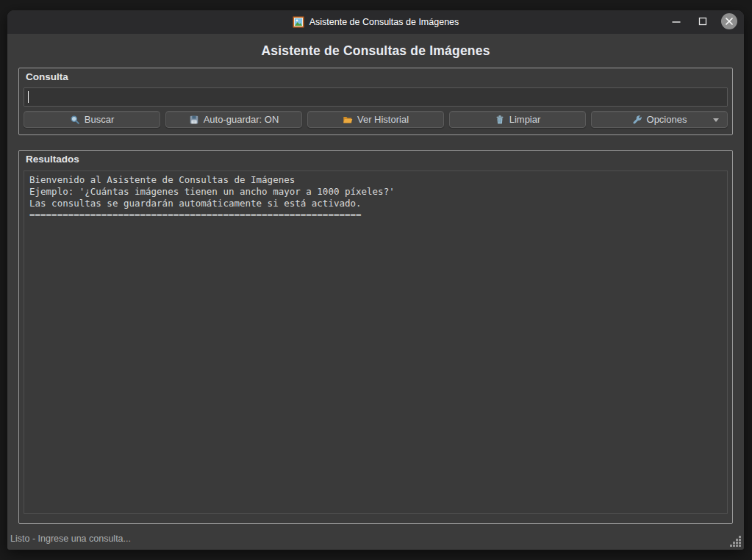 The image size is (752, 560). I want to click on autosave-button-label: Auto-guardar: ON, so click(241, 119).